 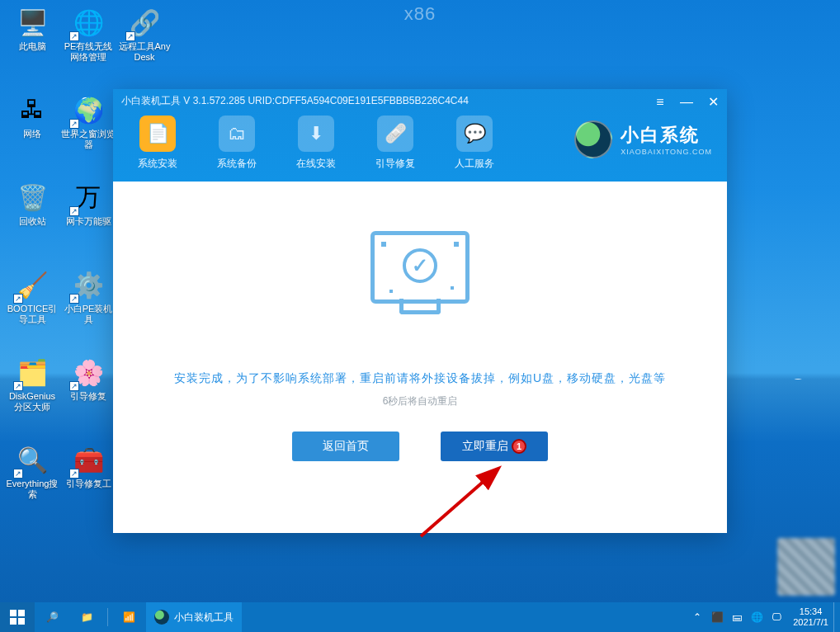 I want to click on desktop-icon-pe-net: 🌐↗PE有线无线网络管理, so click(x=88, y=45).